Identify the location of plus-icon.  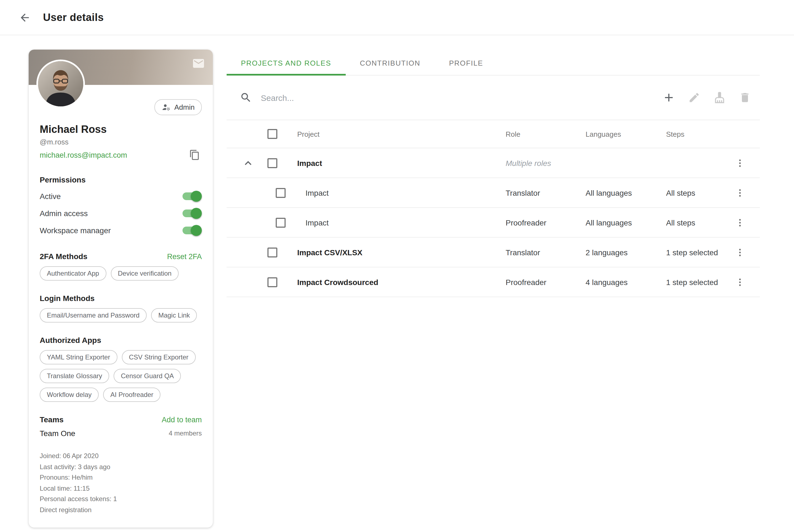
(669, 98).